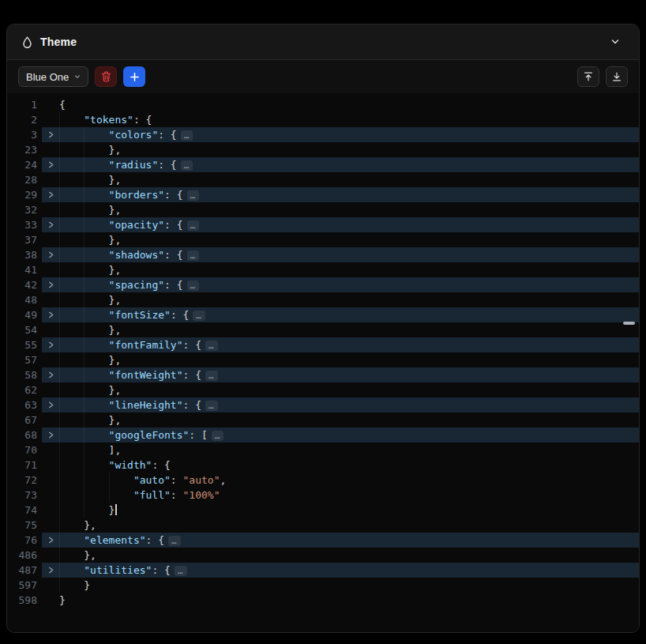  What do you see at coordinates (349, 540) in the screenshot?
I see `code-line-content: "elements": {…` at bounding box center [349, 540].